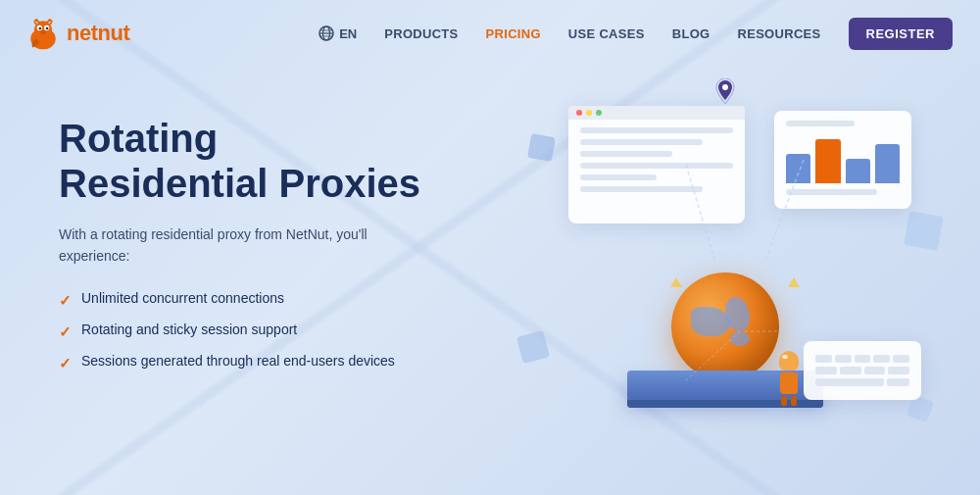  I want to click on hero-description: With a rotating residential proxy from N…, so click(216, 245).